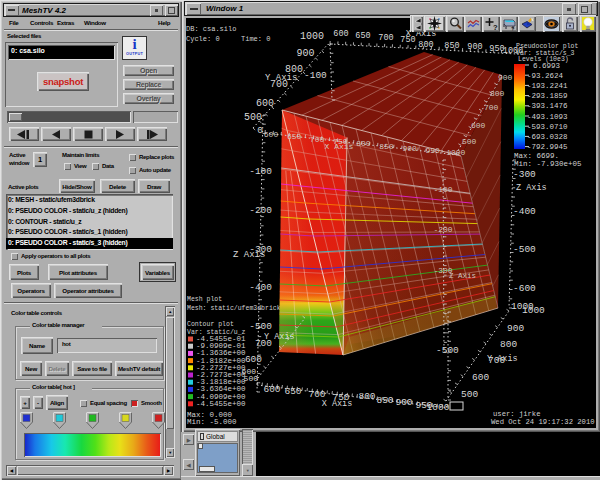 This screenshot has width=600, height=480. What do you see at coordinates (256, 39) in the screenshot?
I see `svg-text: Time: 0` at bounding box center [256, 39].